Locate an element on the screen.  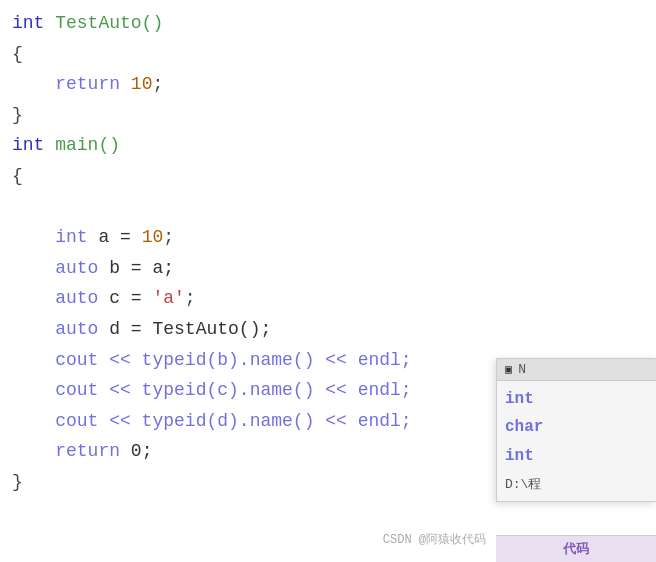
brace-open-2: { is located at coordinates (18, 176).